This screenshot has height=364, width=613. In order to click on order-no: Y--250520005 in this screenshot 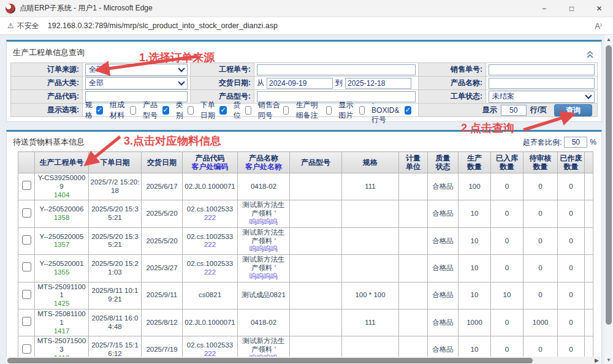, I will do `click(61, 237)`.